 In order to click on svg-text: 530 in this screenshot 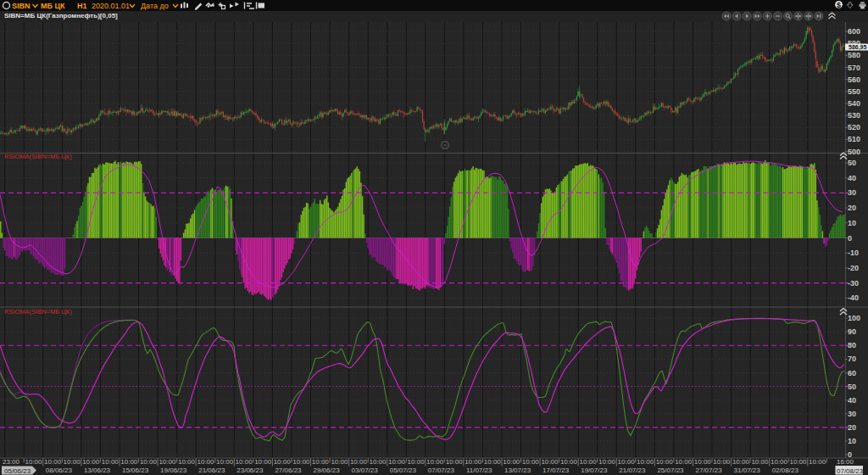, I will do `click(854, 115)`.